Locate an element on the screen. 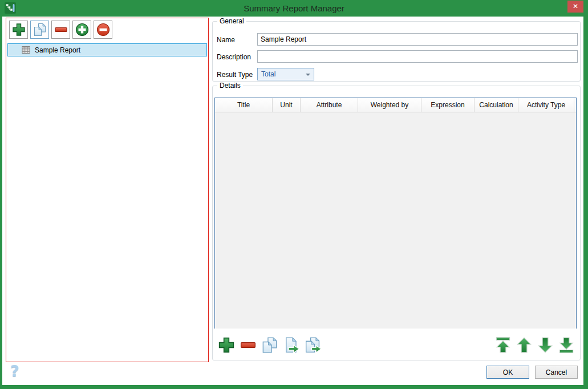  close-button: ✕ is located at coordinates (575, 7).